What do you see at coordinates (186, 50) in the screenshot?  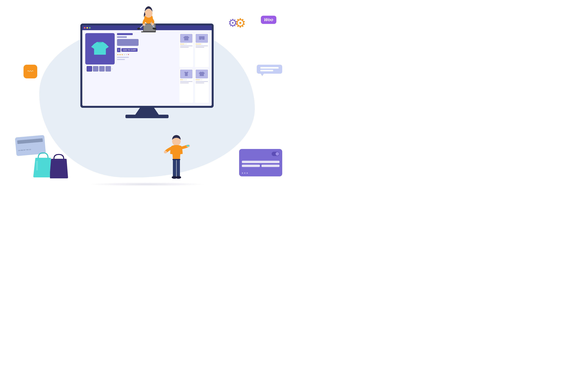 I see `grid-item-1: ★★★★★` at bounding box center [186, 50].